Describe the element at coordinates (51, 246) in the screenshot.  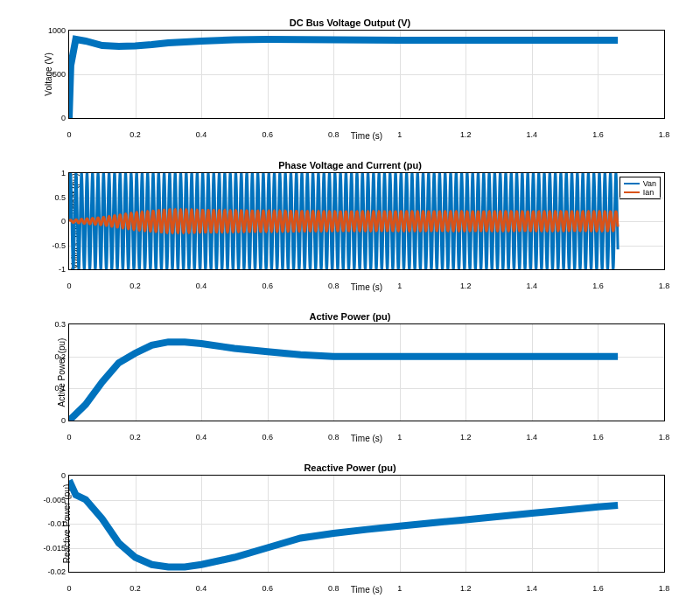
I see `y-tick-label: -0.5` at that location.